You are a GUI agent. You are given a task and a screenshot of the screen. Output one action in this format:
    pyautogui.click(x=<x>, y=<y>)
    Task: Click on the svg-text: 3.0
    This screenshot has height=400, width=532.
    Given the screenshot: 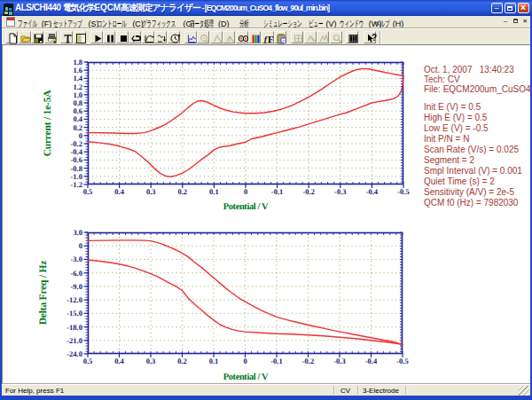 What is the action you would take?
    pyautogui.click(x=78, y=232)
    